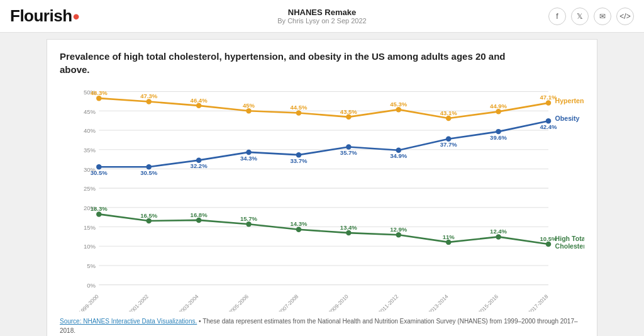 Image resolution: width=644 pixels, height=336 pixels. Describe the element at coordinates (399, 104) in the screenshot. I see `svg-text: 45.3%` at that location.